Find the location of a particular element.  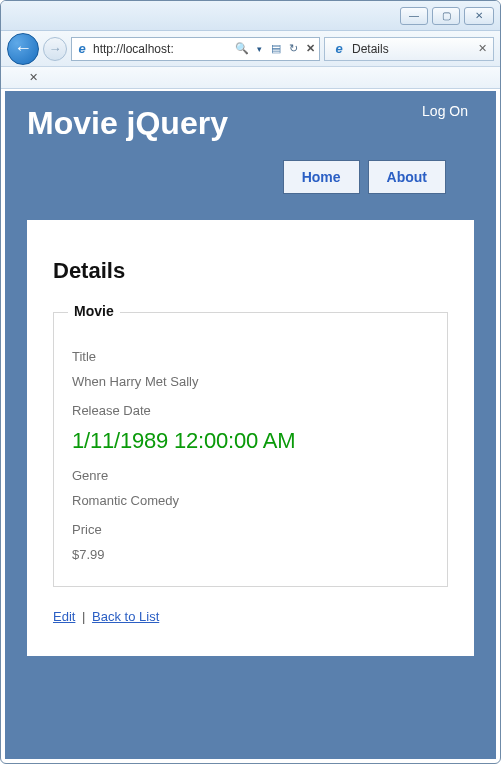

tab-favicon-icon: e is located at coordinates (339, 49).